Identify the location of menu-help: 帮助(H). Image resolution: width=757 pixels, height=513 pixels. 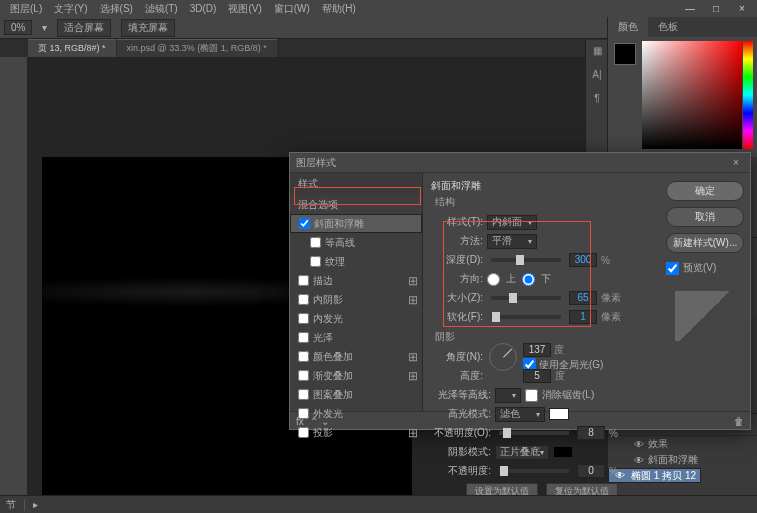
(339, 9).